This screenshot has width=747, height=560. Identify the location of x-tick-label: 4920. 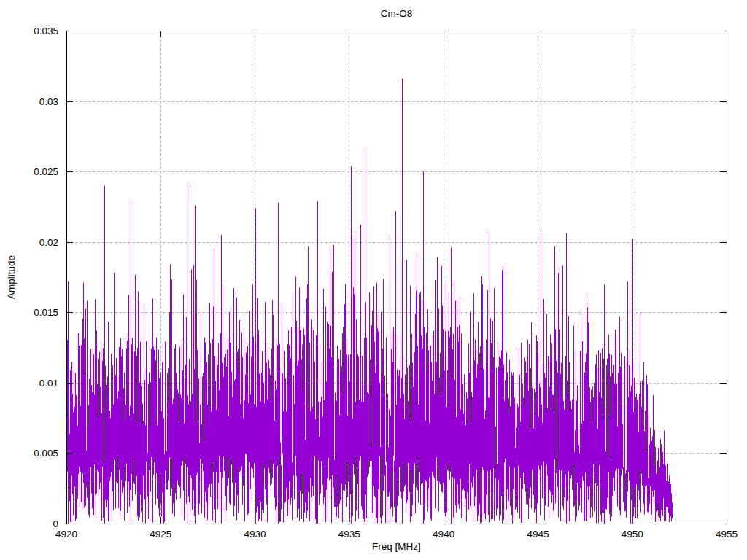
(66, 534).